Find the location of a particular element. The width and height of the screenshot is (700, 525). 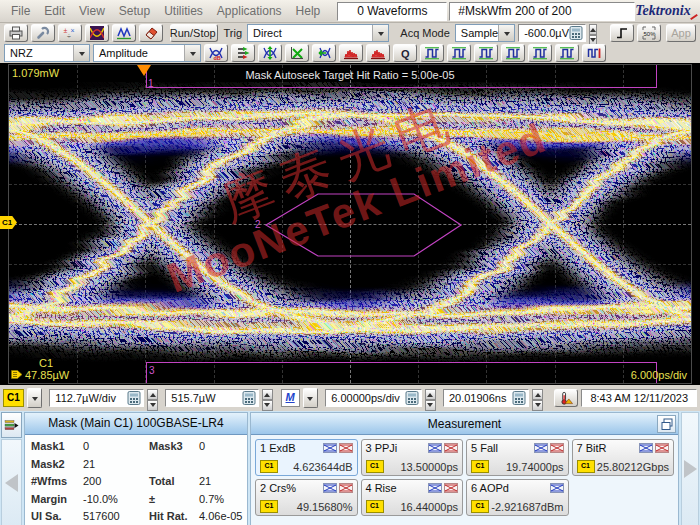

measurement-tile-fall: 5 Fall C1 19.74000ps is located at coordinates (518, 458).